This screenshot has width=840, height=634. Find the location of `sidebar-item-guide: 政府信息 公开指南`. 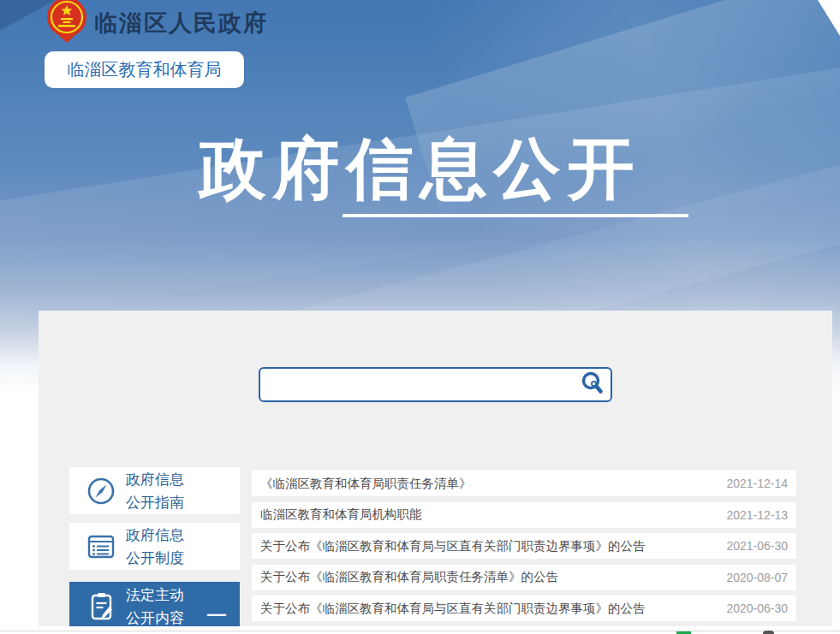

sidebar-item-guide: 政府信息 公开指南 is located at coordinates (154, 491).